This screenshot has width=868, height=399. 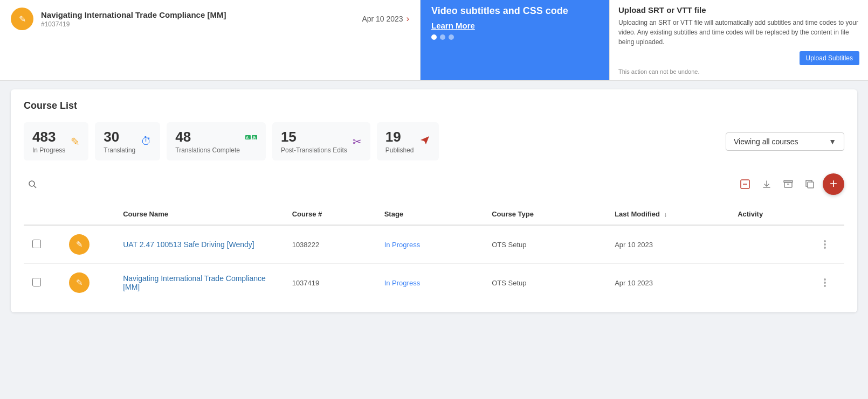 What do you see at coordinates (197, 19) in the screenshot?
I see `course-info: Navigating International Trade Complianc…` at bounding box center [197, 19].